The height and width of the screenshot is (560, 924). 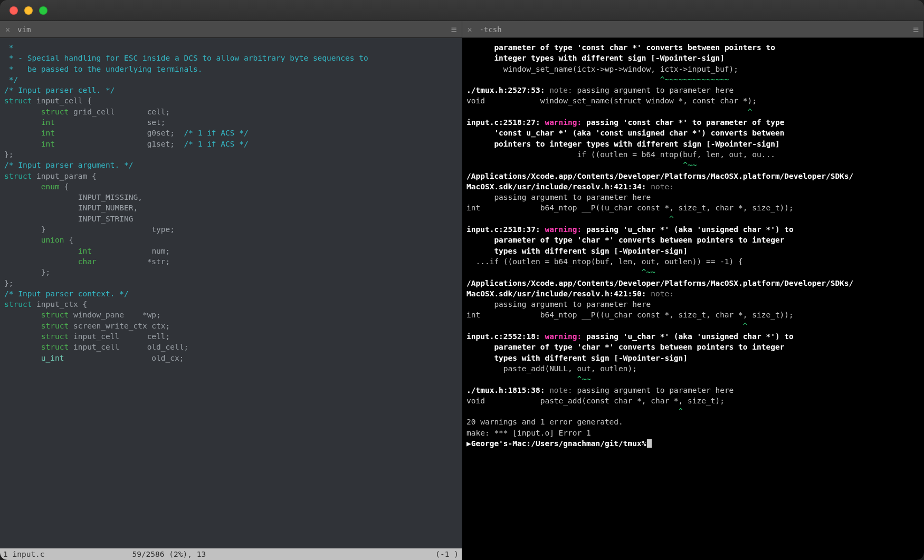 I want to click on zoom-window-button, so click(x=43, y=11).